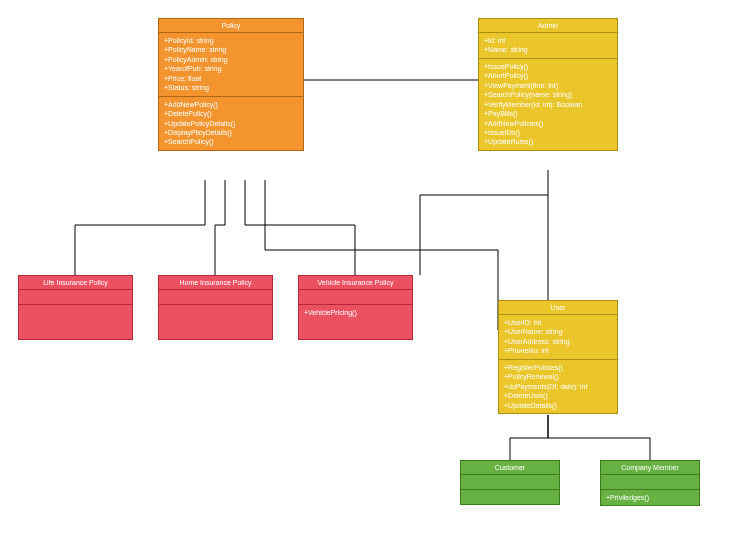 This screenshot has height=535, width=736. Describe the element at coordinates (650, 483) in the screenshot. I see `class-company-member: Company Member +Priviledges()` at that location.